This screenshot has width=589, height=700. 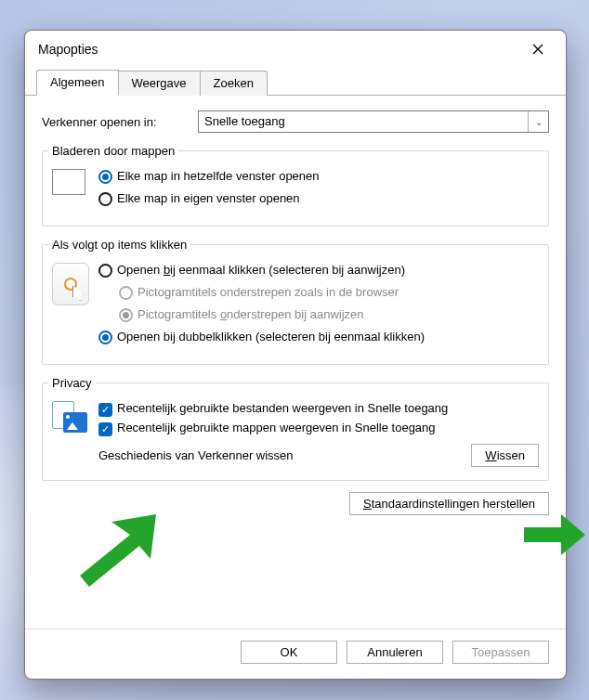 What do you see at coordinates (329, 294) in the screenshot?
I see `radio-underline-browser: Pictogramtitels onderstrepen zoals in de…` at bounding box center [329, 294].